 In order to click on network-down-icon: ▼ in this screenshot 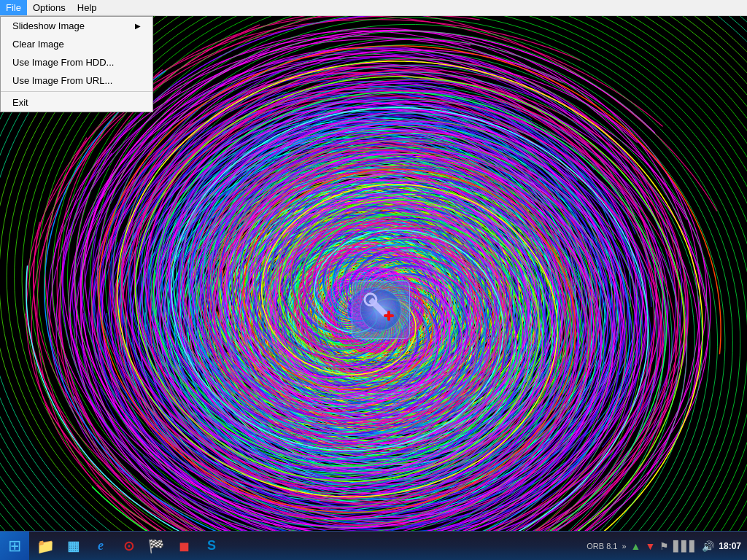, I will do `click(650, 546)`.